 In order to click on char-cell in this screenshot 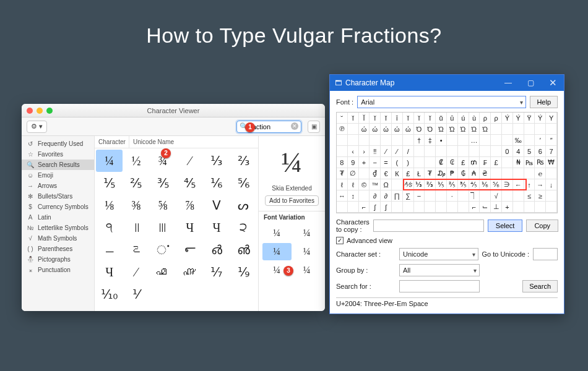, I will do `click(189, 294)`.